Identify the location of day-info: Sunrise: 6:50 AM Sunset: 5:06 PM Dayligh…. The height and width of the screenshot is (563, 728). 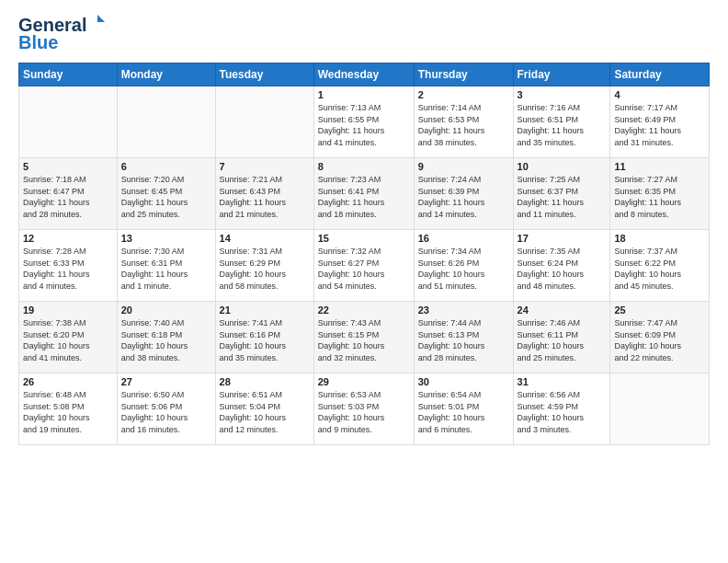
(166, 412).